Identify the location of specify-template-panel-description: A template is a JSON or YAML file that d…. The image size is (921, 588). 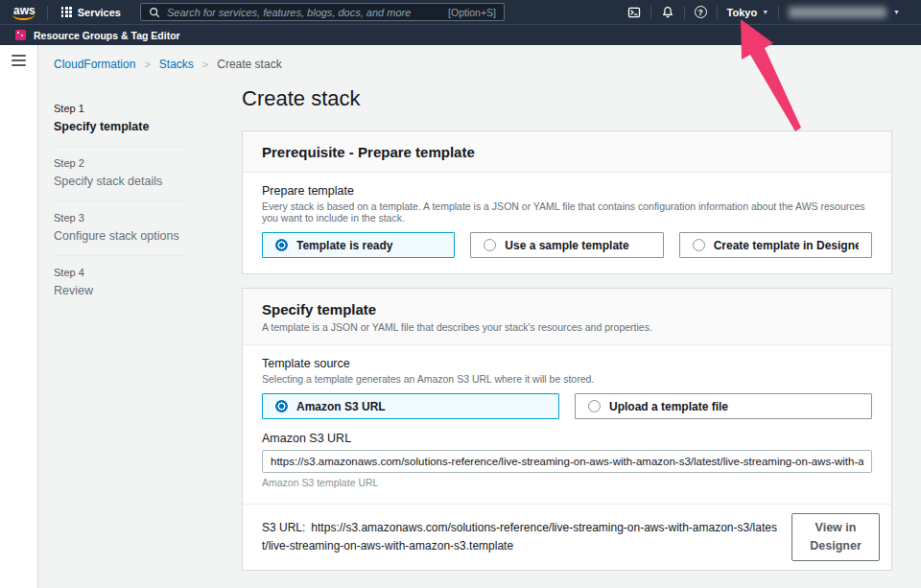
(567, 327).